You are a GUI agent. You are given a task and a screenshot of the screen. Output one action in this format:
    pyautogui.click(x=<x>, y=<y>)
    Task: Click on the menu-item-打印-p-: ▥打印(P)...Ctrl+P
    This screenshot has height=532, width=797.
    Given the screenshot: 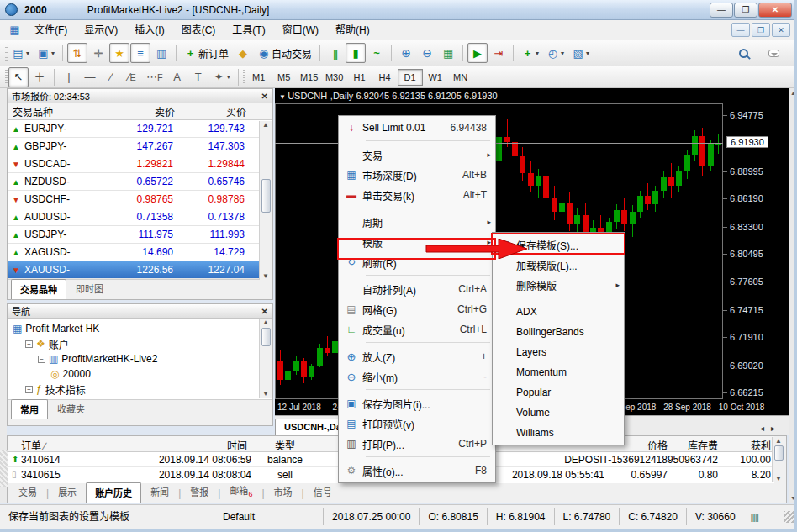 What is the action you would take?
    pyautogui.click(x=417, y=444)
    